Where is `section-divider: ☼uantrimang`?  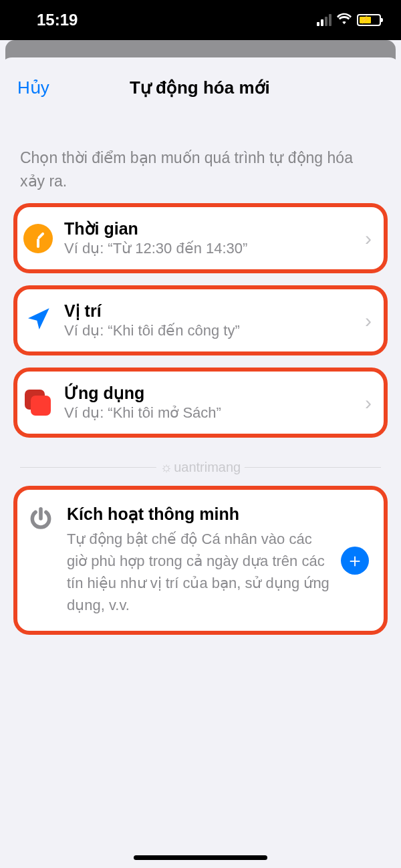
section-divider: ☼uantrimang is located at coordinates (200, 467).